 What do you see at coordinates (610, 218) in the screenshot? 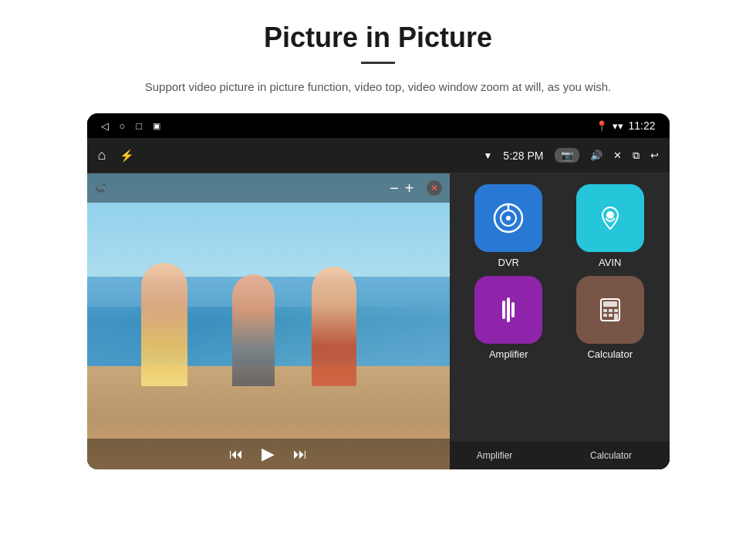
I see `avin-svg` at bounding box center [610, 218].